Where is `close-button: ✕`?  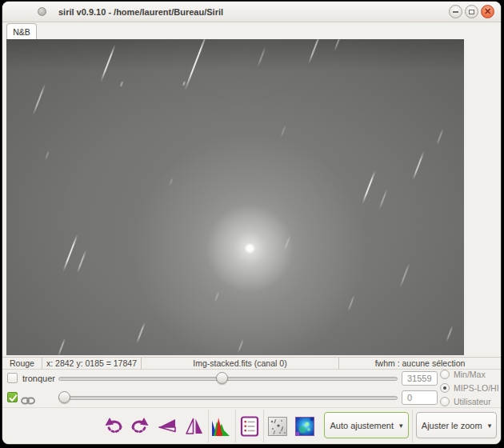 close-button: ✕ is located at coordinates (488, 11).